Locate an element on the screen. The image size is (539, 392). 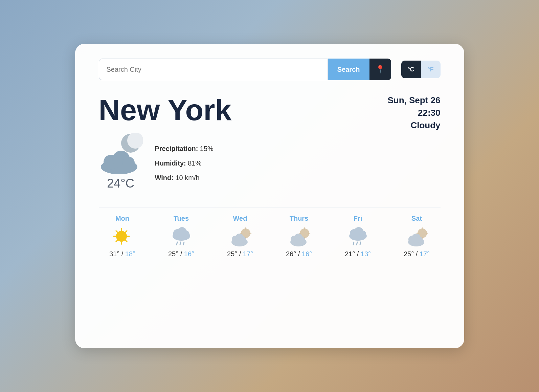
forecast-day-label: Thurs is located at coordinates (299, 219).